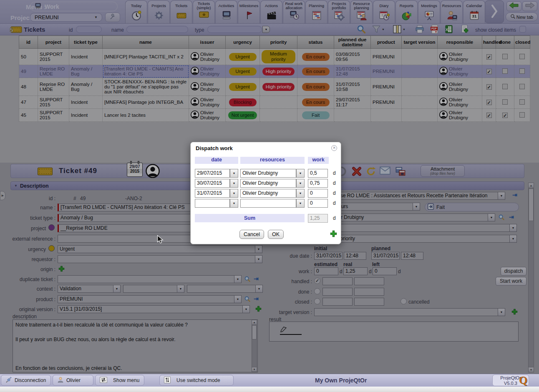 The width and height of the screenshot is (539, 392). Describe the element at coordinates (26, 380) in the screenshot. I see `disconnection-button: Disconnection` at that location.